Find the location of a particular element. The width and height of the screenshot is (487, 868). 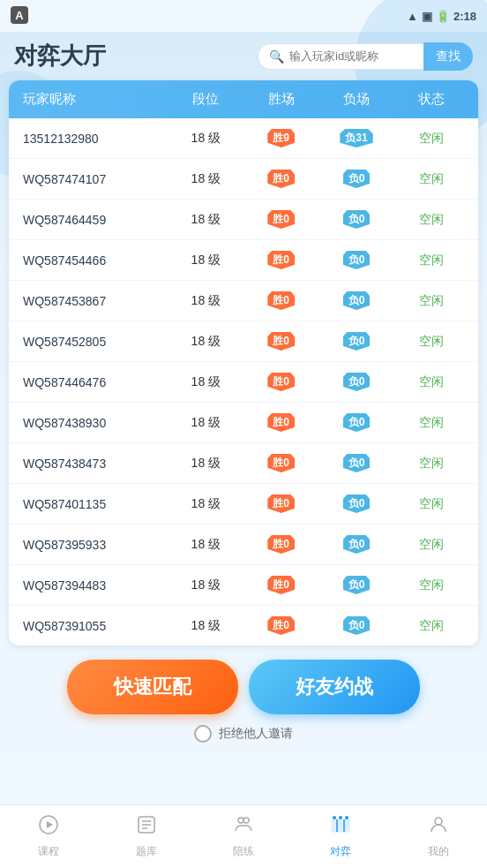

cell-nickname: WQ587438930 is located at coordinates (94, 423).